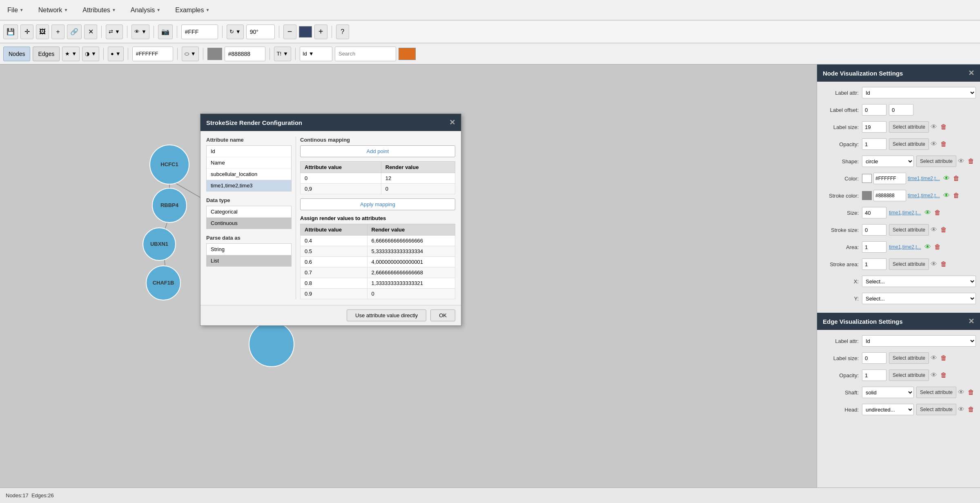 This screenshot has width=980, height=503. I want to click on tb-camera-btn: 📷, so click(165, 32).